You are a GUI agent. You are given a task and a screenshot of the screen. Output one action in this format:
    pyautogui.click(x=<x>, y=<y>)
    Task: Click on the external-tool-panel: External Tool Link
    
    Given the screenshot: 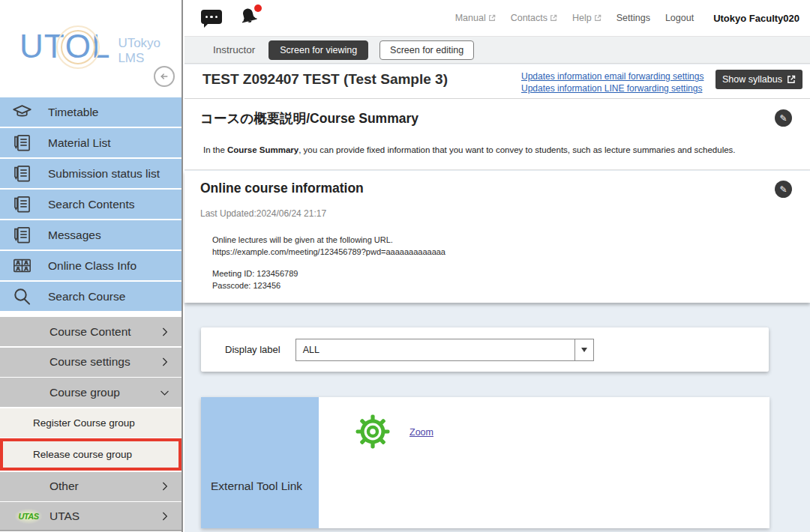 What is the action you would take?
    pyautogui.click(x=260, y=463)
    